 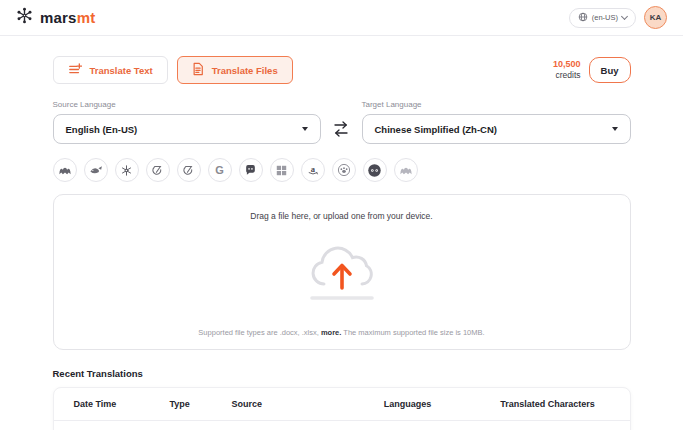 I want to click on credits-display: 10,500 credits, so click(x=567, y=70).